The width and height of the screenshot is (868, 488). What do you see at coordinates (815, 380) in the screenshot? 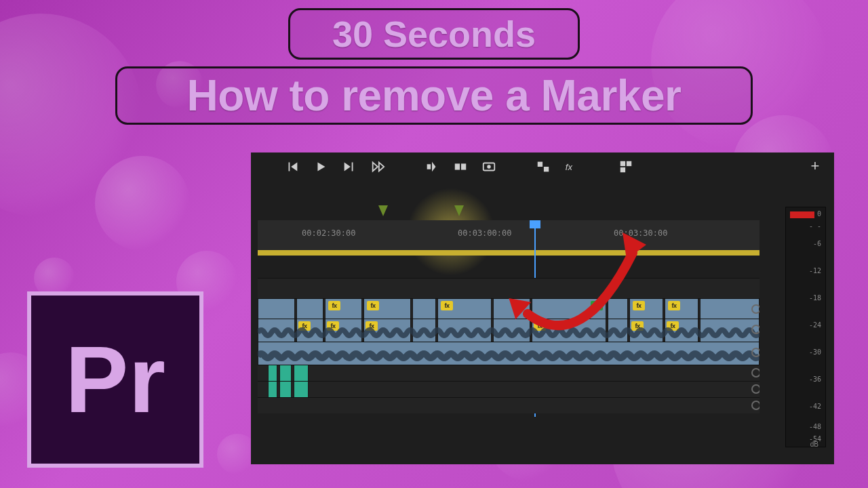
I see `meter-scale-label: -36` at bounding box center [815, 380].